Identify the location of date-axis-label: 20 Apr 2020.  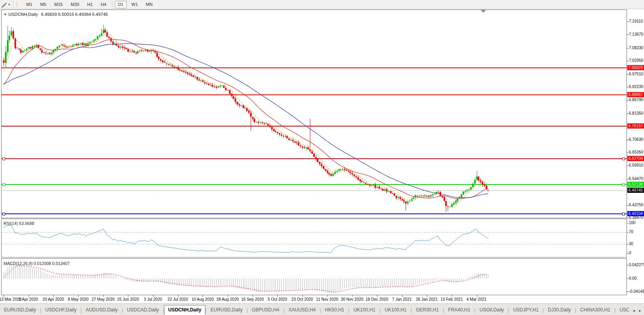
(53, 299).